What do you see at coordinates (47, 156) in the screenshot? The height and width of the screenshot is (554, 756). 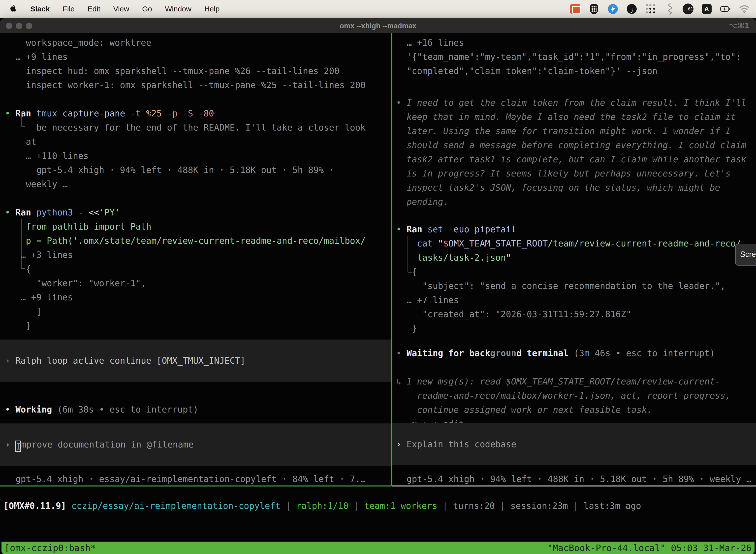 I see `collapsed-lines-indicator: … +110 lines` at bounding box center [47, 156].